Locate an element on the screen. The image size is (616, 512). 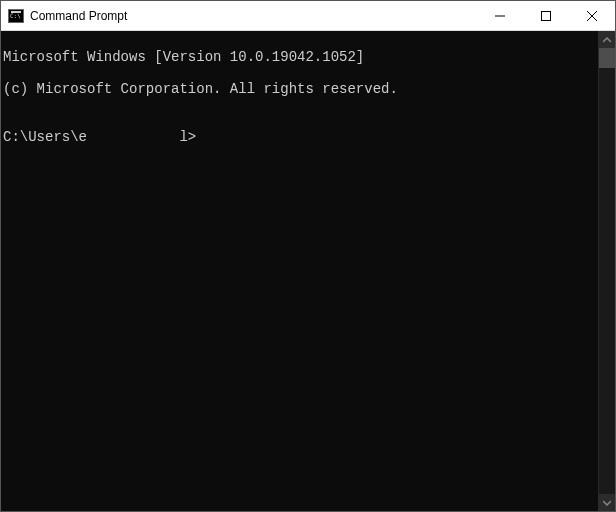
vertical-scrollbar is located at coordinates (606, 271).